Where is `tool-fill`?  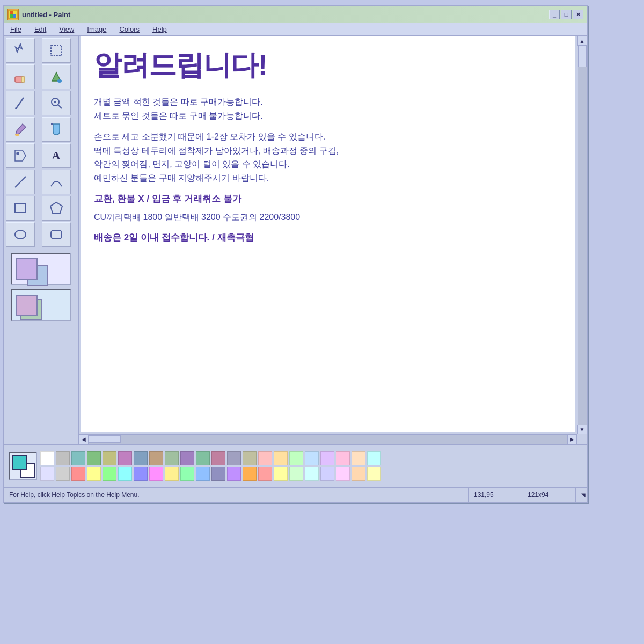 tool-fill is located at coordinates (56, 77).